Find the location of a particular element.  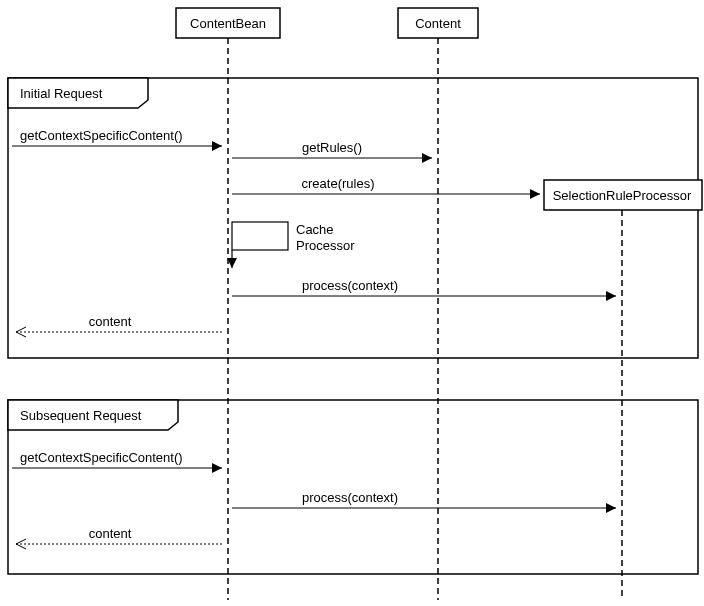

frame-initial-request-label: Initial Request is located at coordinates (62, 94).